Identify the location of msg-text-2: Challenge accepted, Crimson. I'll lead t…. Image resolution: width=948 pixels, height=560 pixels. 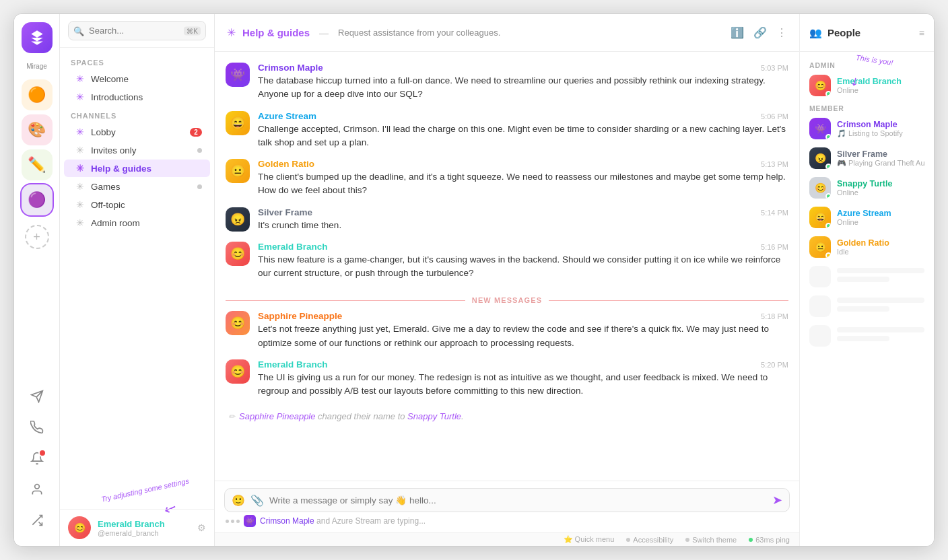
(523, 136).